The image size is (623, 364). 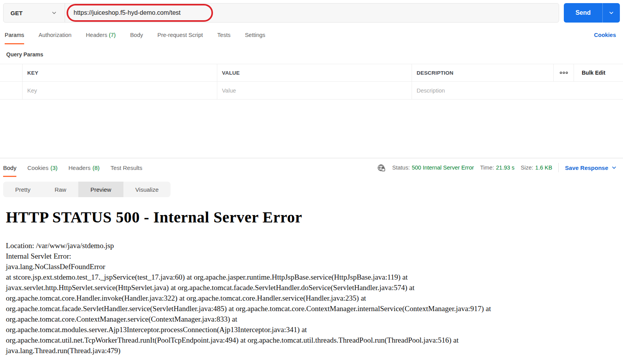 I want to click on send-button-group: Send, so click(x=592, y=13).